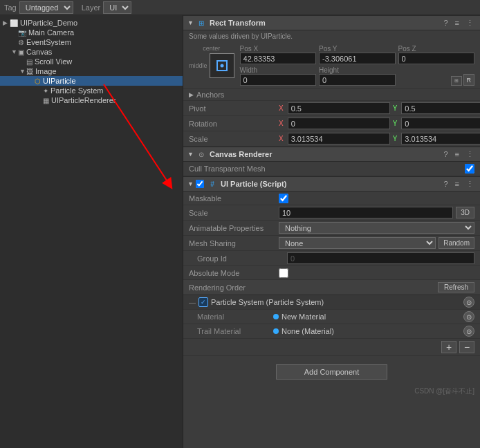 This screenshot has width=480, height=448. What do you see at coordinates (192, 303) in the screenshot?
I see `dash-icon: —` at bounding box center [192, 303].